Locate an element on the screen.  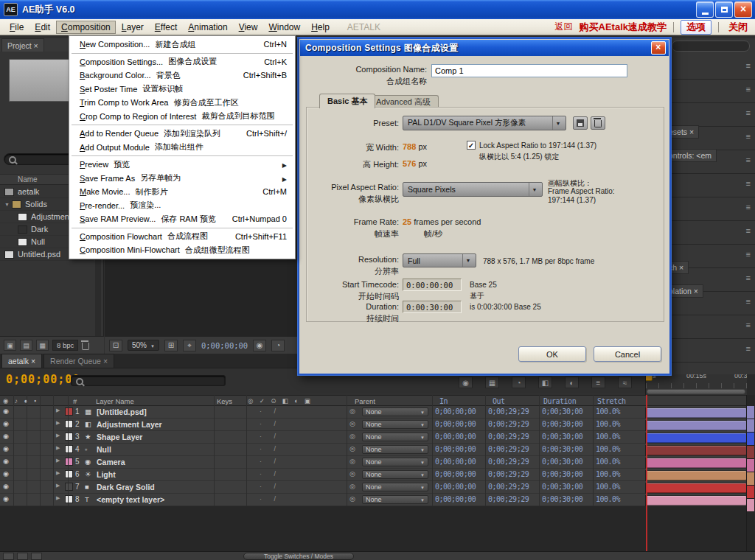
layer-row: 3 ★ Shape Layer · / None 0;00;00;00 0;00… is located at coordinates (373, 438).